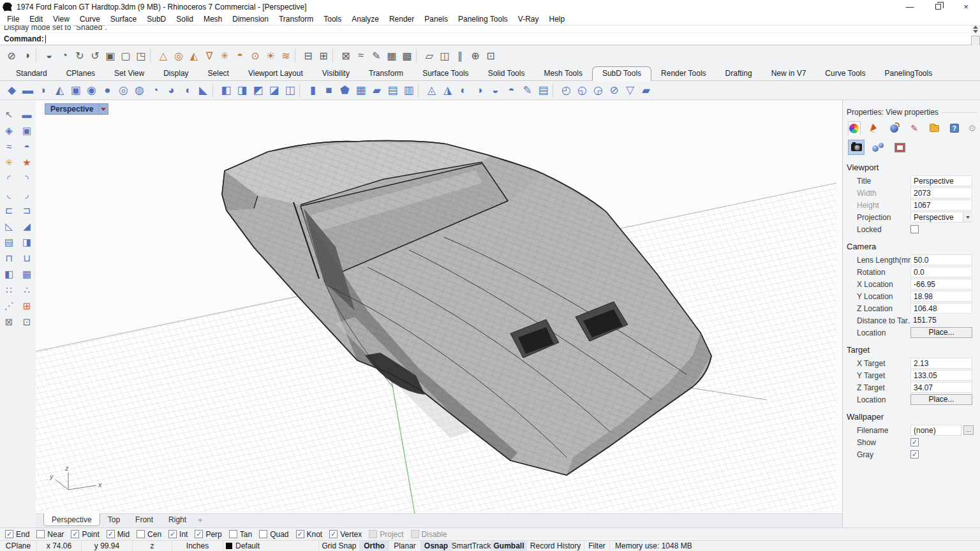  Describe the element at coordinates (582, 91) in the screenshot. I see `subd-tool-icon: ◵` at that location.